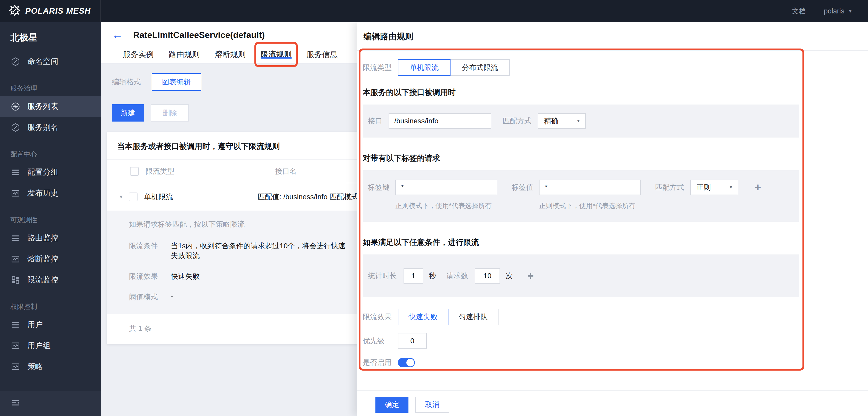  Describe the element at coordinates (410, 363) in the screenshot. I see `toggle-knob` at that location.